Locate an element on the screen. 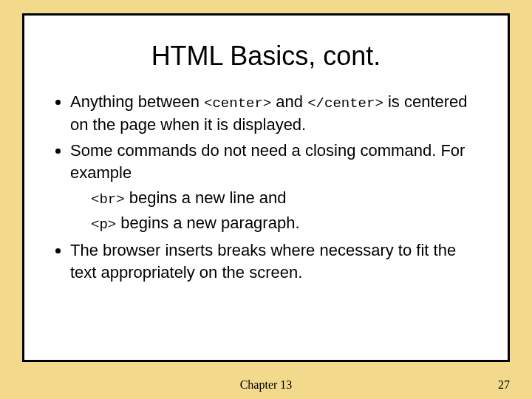  bullet-2-text: Some commands do not need a closing comm… is located at coordinates (267, 161).